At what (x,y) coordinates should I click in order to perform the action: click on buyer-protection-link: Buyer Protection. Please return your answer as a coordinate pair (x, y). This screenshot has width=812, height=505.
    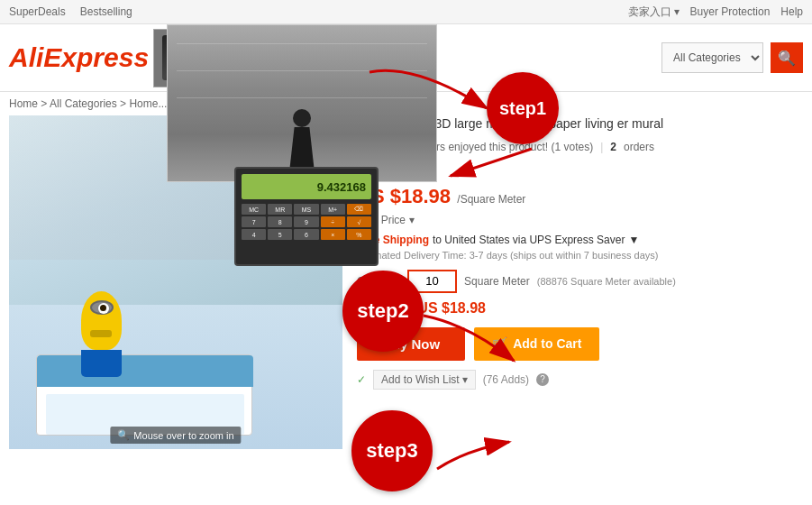
    Looking at the image, I should click on (730, 12).